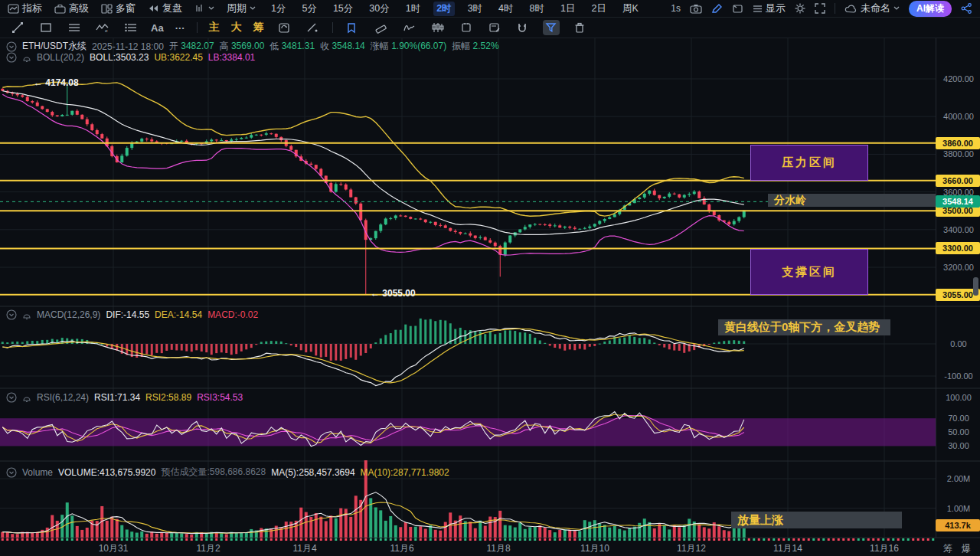 The height and width of the screenshot is (556, 980). I want to click on candle-pattern-tool, so click(438, 28).